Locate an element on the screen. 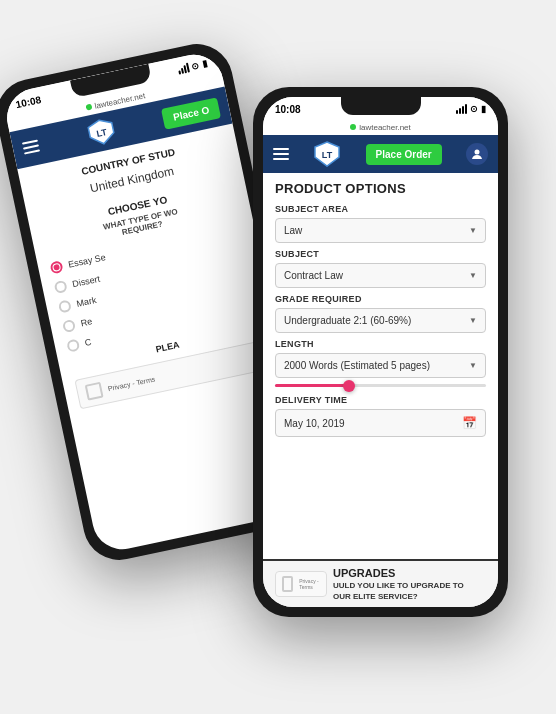 This screenshot has width=556, height=714. notch-front is located at coordinates (381, 106).